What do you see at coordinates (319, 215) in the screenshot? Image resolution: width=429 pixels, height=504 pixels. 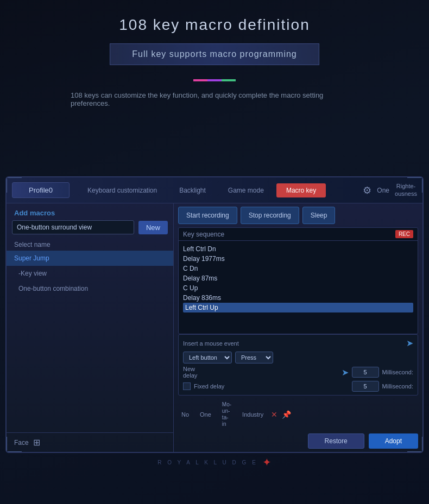 I see `sleep-button: Sleep` at bounding box center [319, 215].